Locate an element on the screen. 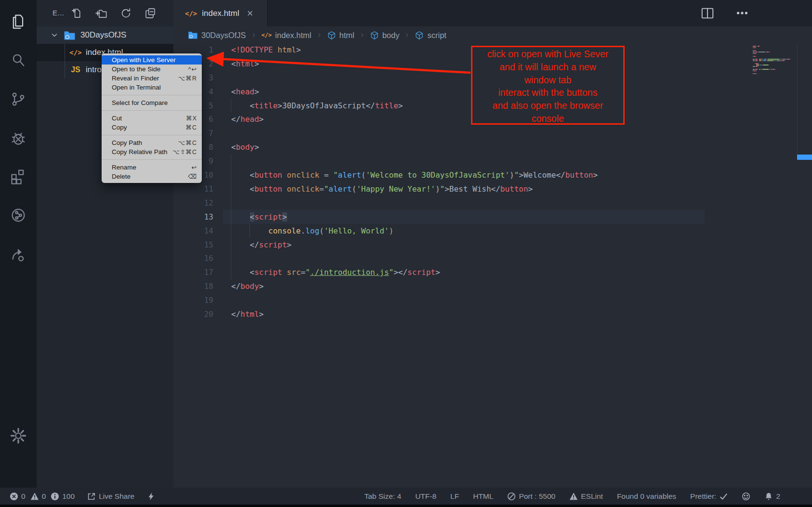  code-line-8: 8<body> is located at coordinates (493, 147).